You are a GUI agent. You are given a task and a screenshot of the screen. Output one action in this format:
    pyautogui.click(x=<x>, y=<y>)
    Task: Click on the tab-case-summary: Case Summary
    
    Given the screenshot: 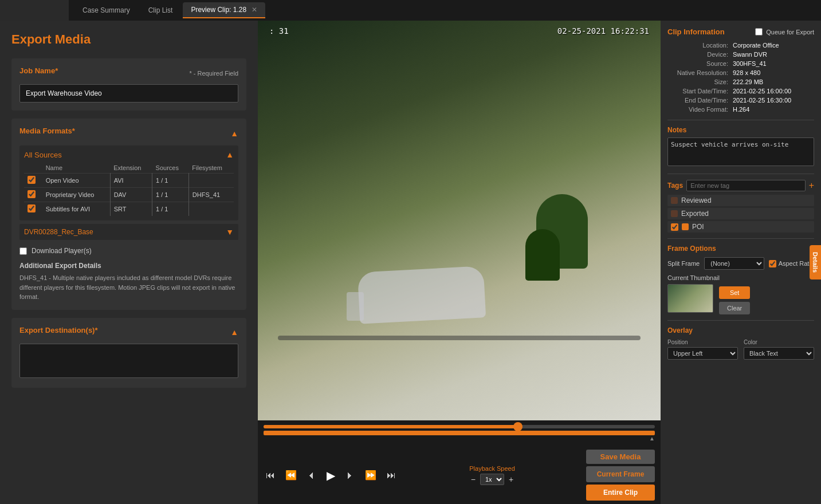 What is the action you would take?
    pyautogui.click(x=107, y=10)
    